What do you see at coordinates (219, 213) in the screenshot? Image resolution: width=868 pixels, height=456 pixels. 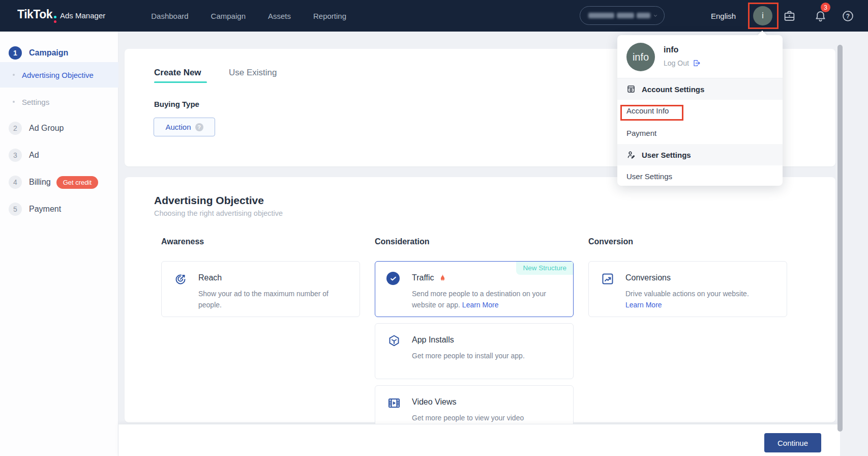 I see `section-subtitle: Choosing the right advertising objective` at bounding box center [219, 213].